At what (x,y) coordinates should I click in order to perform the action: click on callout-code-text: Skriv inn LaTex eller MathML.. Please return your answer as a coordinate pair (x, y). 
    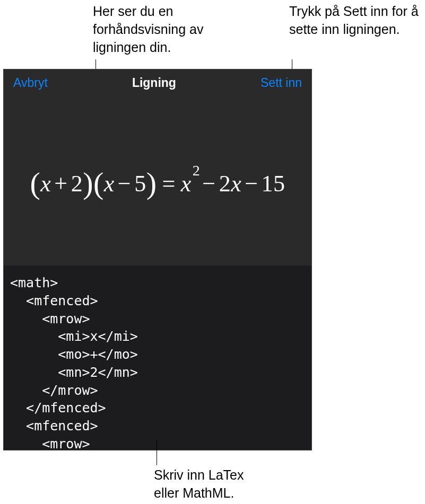
    Looking at the image, I should click on (212, 484).